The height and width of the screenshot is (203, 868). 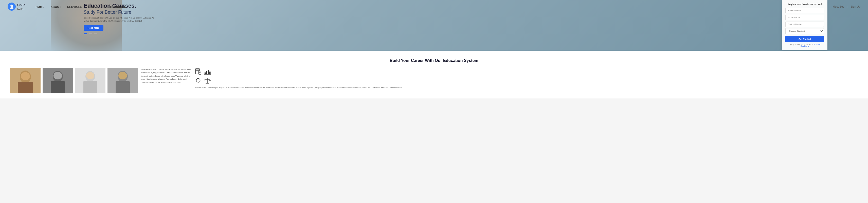 What do you see at coordinates (434, 7) in the screenshot?
I see `navigation: Child Learn HOME ABOUT SERVICES STATS TE…` at bounding box center [434, 7].